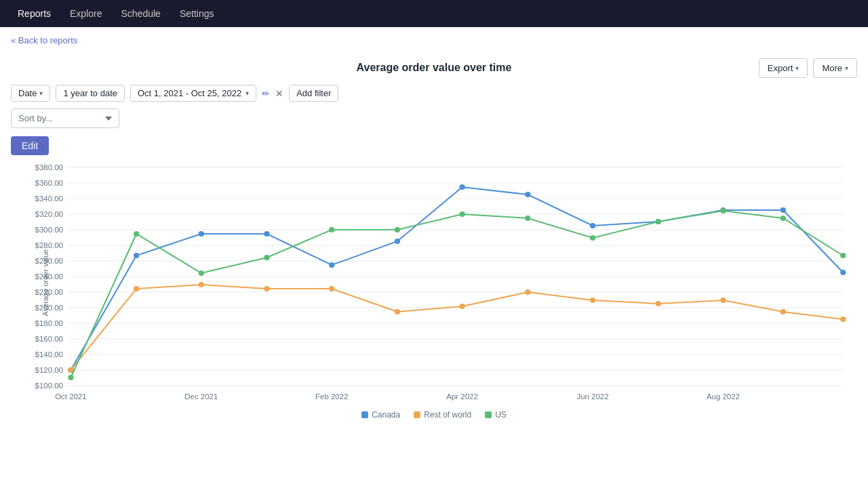  What do you see at coordinates (313, 94) in the screenshot?
I see `add-filter-button: Add filter` at bounding box center [313, 94].